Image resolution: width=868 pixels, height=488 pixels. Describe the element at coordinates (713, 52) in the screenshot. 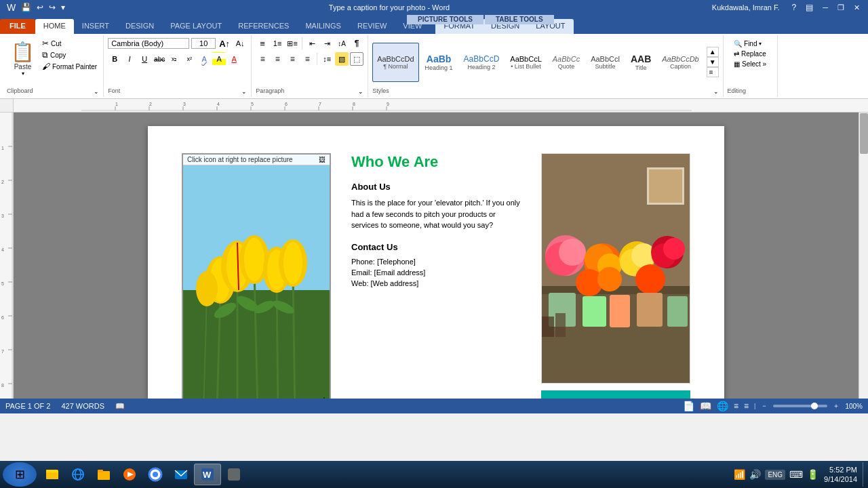

I see `style-scroll-up: ▲` at that location.